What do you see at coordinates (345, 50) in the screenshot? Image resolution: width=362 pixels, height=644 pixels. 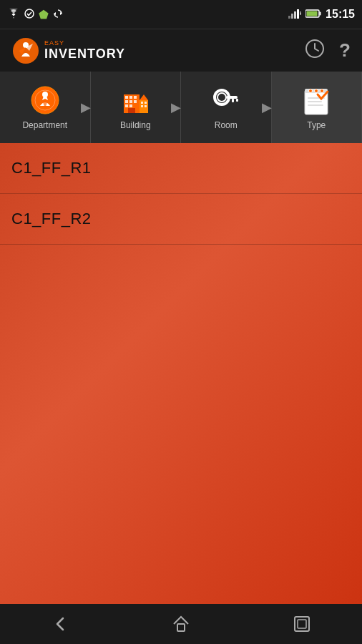 I see `help-button: ?` at bounding box center [345, 50].